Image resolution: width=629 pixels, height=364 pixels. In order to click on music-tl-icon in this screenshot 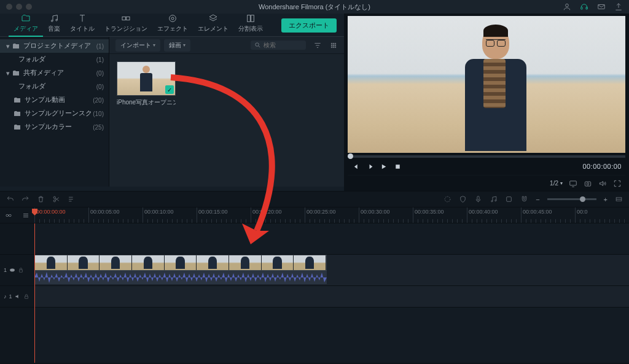, I will do `click(494, 199)`.